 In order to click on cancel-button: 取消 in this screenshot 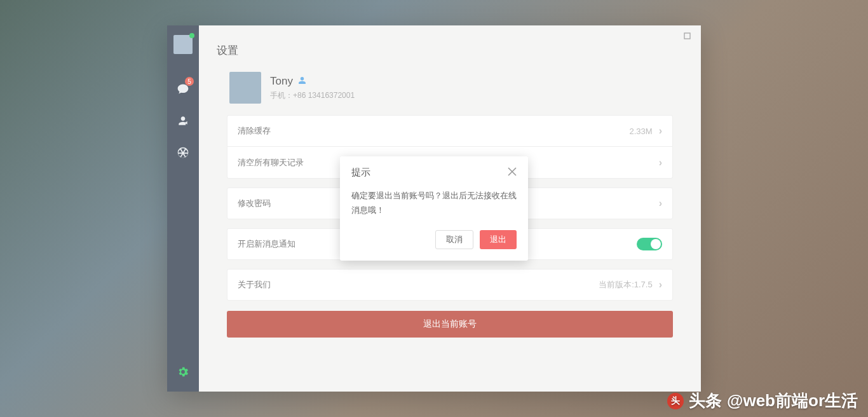, I will do `click(454, 240)`.